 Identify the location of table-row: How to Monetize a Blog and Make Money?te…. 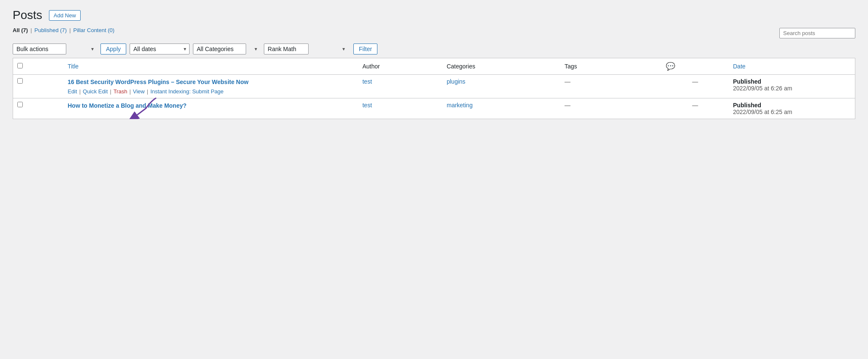
(434, 108).